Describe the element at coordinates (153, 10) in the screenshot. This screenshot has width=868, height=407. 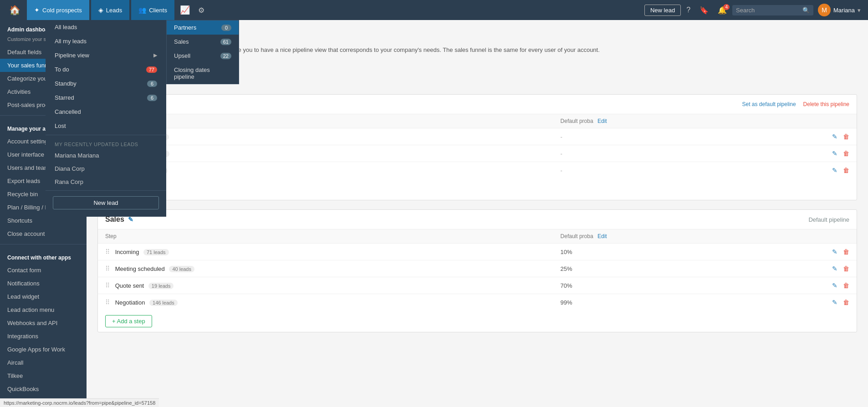
I see `tab-clients: 👥 Clients` at that location.